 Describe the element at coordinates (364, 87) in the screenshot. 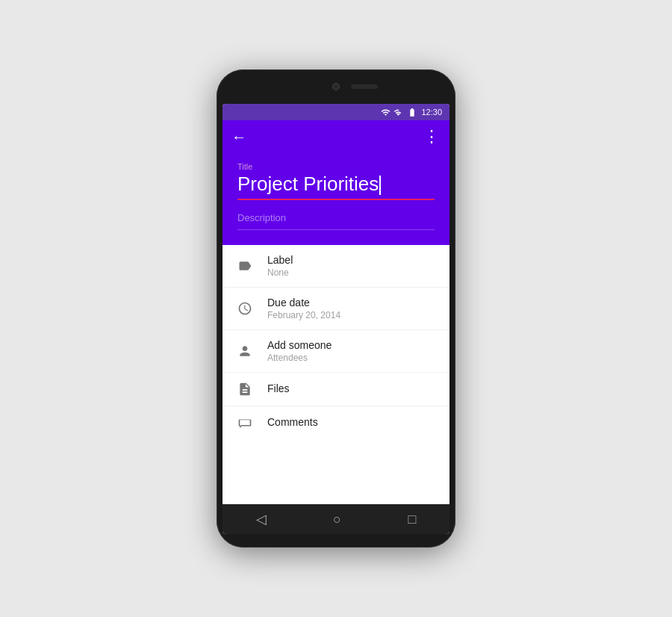

I see `speaker` at that location.